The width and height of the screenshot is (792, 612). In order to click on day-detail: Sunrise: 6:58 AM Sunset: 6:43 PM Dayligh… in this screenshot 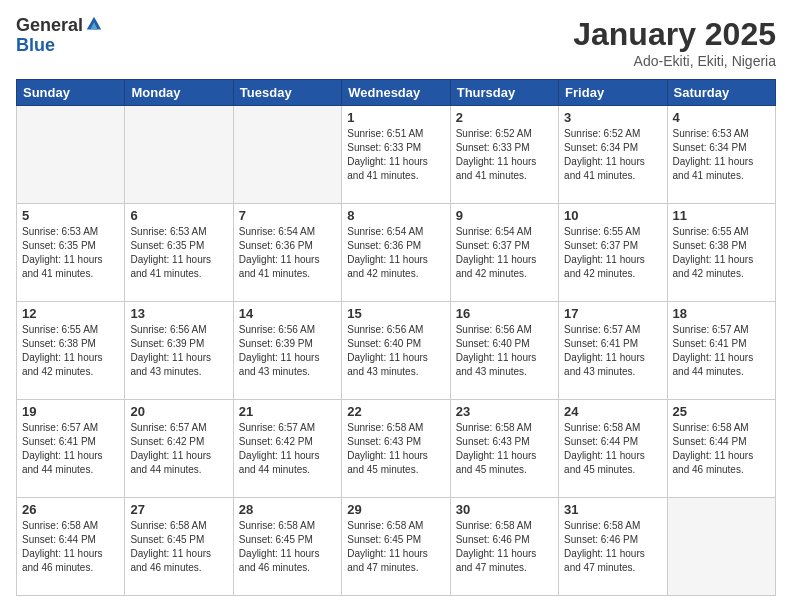, I will do `click(396, 449)`.